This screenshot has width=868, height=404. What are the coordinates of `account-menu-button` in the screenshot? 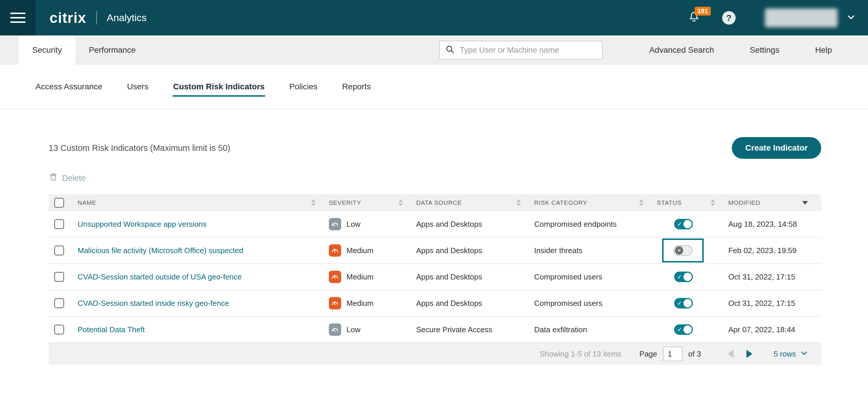 It's located at (851, 18).